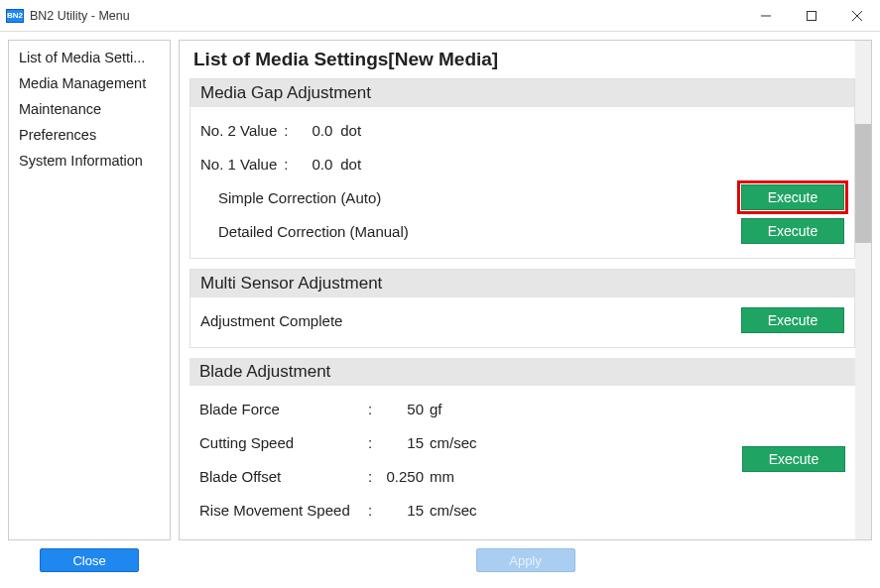 This screenshot has height=588, width=880. Describe the element at coordinates (272, 321) in the screenshot. I see `multi-sensor-status: Adjustment Complete` at that location.